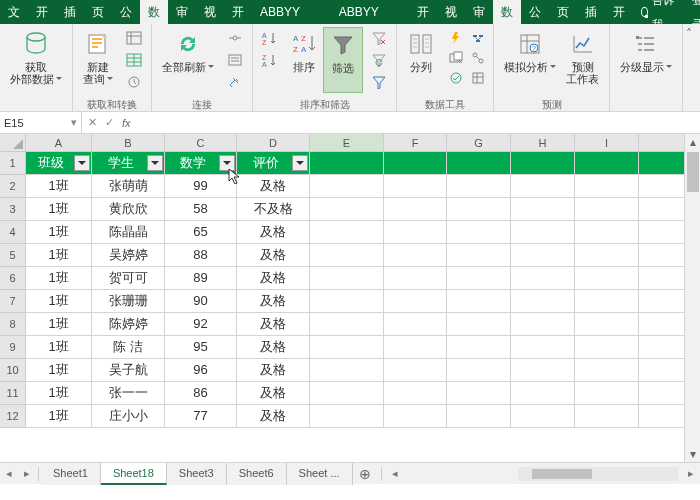 The image size is (700, 500). What do you see at coordinates (619, 12) in the screenshot?
I see `tab-开始: 开始` at bounding box center [619, 12].